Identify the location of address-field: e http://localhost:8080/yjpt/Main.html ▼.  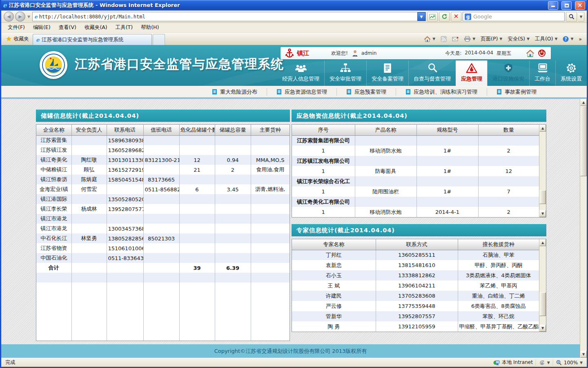
(229, 16).